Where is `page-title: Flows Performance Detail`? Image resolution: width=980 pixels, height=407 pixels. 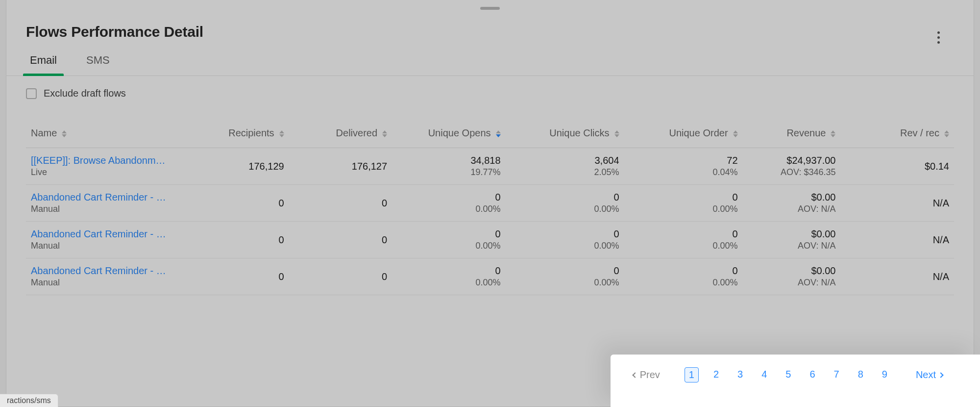 page-title: Flows Performance Detail is located at coordinates (490, 32).